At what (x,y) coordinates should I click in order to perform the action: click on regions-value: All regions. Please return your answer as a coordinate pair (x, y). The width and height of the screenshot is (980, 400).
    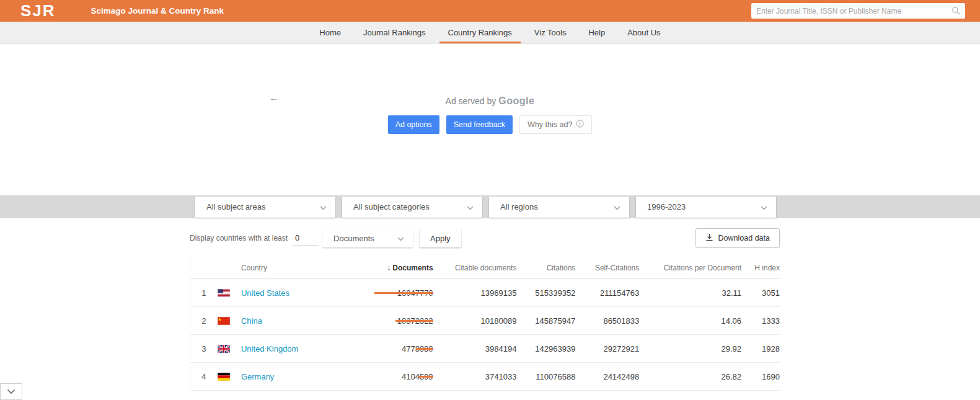
    Looking at the image, I should click on (557, 207).